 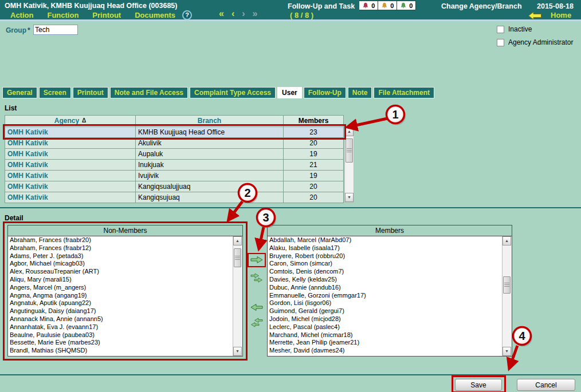 I want to click on tab: File Attachment, so click(x=404, y=93).